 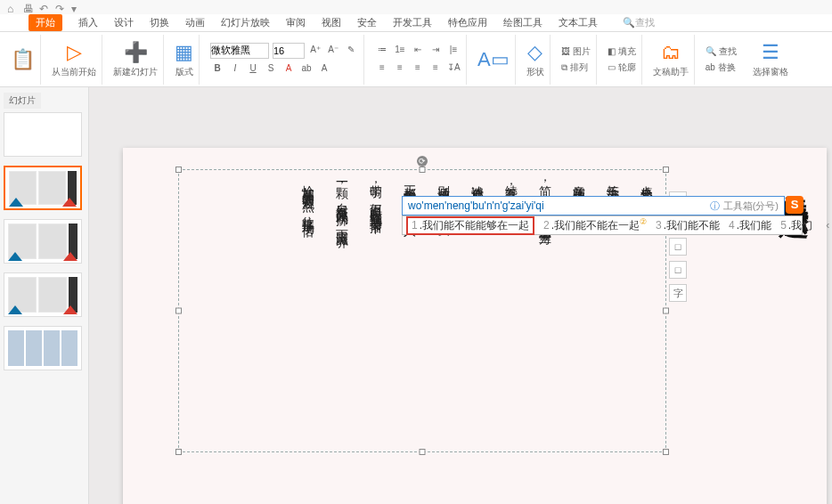 What do you see at coordinates (436, 51) in the screenshot?
I see `indent-inc-icon: ⇥` at bounding box center [436, 51].